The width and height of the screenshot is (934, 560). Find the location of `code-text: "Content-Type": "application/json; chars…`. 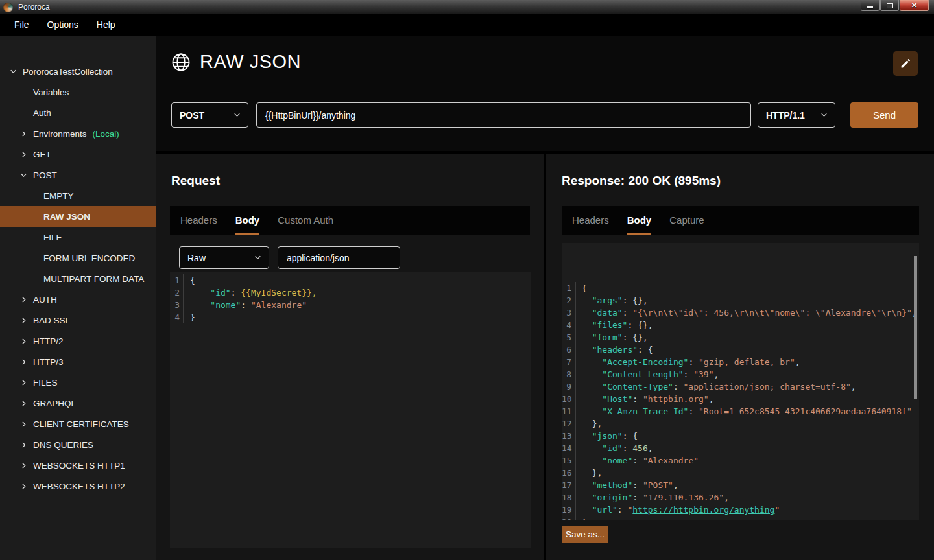

code-text: "Content-Type": "application/json; chars… is located at coordinates (719, 386).